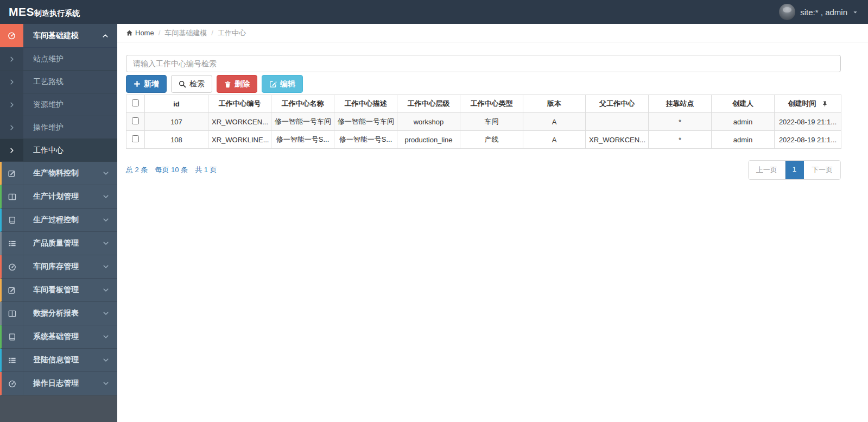 Image resolution: width=868 pixels, height=422 pixels. Describe the element at coordinates (59, 243) in the screenshot. I see `sidebar-item-quality-management: 产品质量管理` at that location.